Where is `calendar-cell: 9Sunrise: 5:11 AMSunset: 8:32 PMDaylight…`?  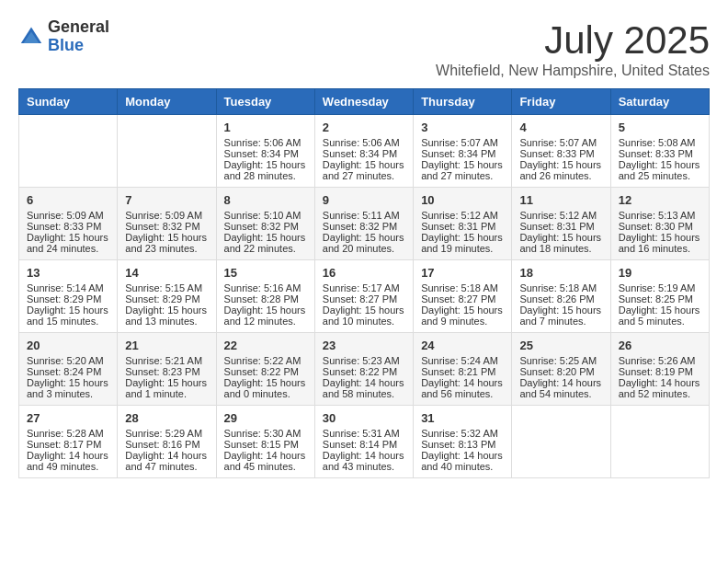
calendar-cell: 9Sunrise: 5:11 AMSunset: 8:32 PMDaylight… is located at coordinates (364, 224).